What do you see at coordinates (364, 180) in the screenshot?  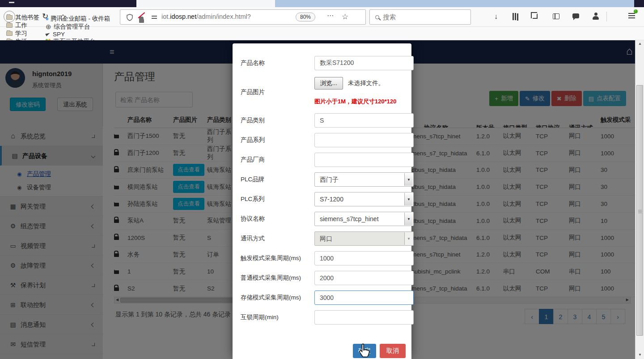 I see `plc-brand-select: 西门子▼` at bounding box center [364, 180].